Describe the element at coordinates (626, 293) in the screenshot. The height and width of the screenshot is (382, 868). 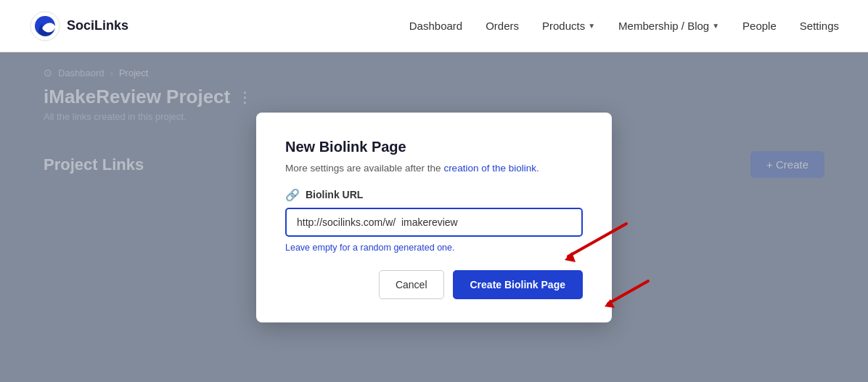
I see `arrow-to-create-button` at that location.